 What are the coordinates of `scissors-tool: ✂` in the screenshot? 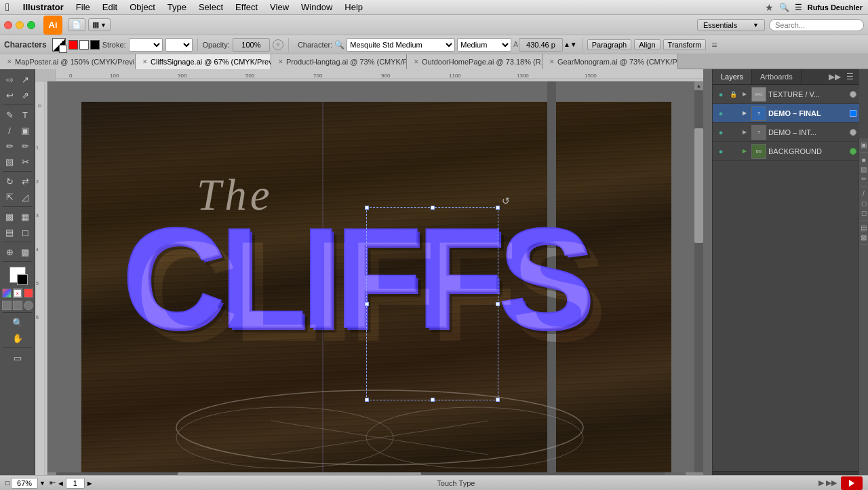 It's located at (25, 162).